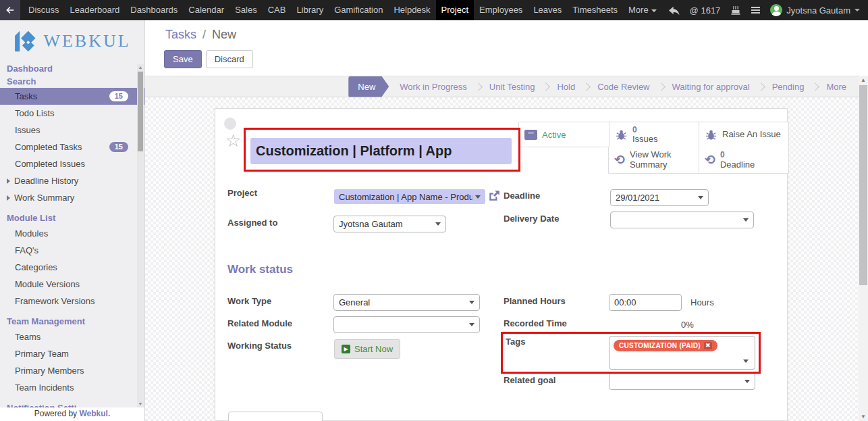  I want to click on tag-remove-icon: ✖, so click(708, 346).